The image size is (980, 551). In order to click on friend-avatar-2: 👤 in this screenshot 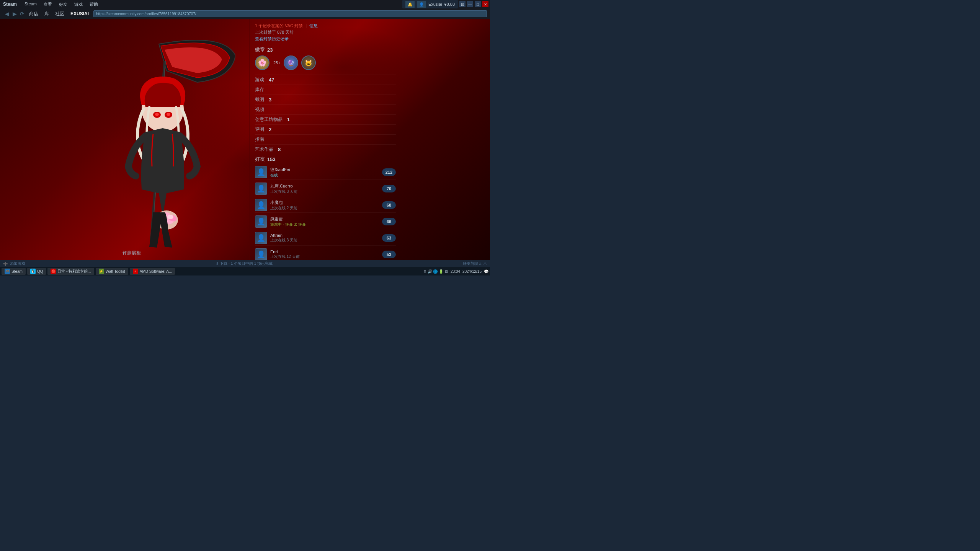, I will do `click(261, 205)`.